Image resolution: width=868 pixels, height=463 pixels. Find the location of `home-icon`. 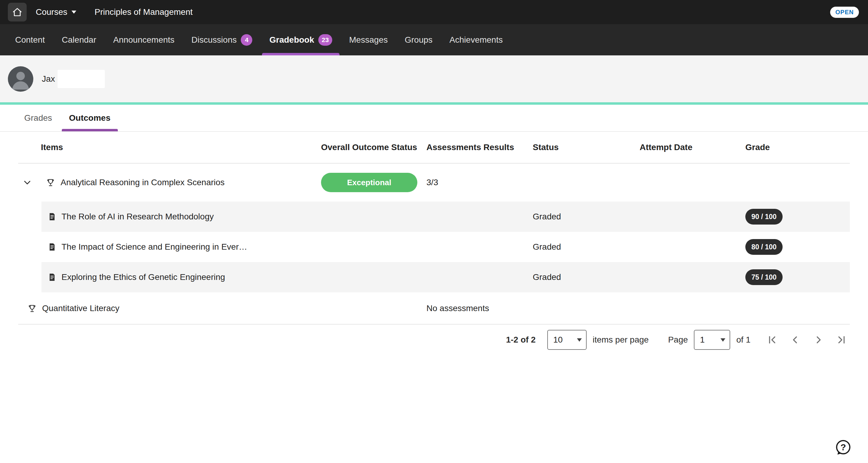

home-icon is located at coordinates (17, 12).